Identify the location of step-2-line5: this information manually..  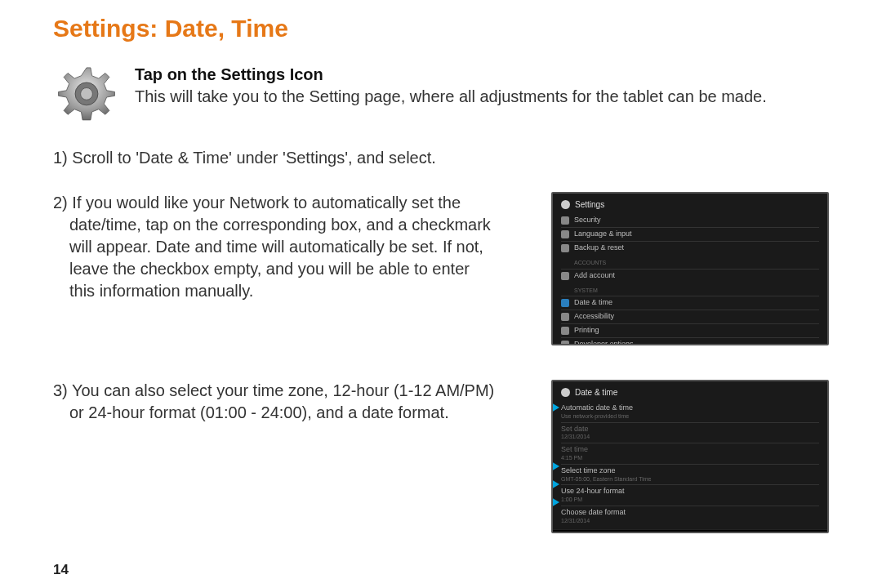
(293, 291).